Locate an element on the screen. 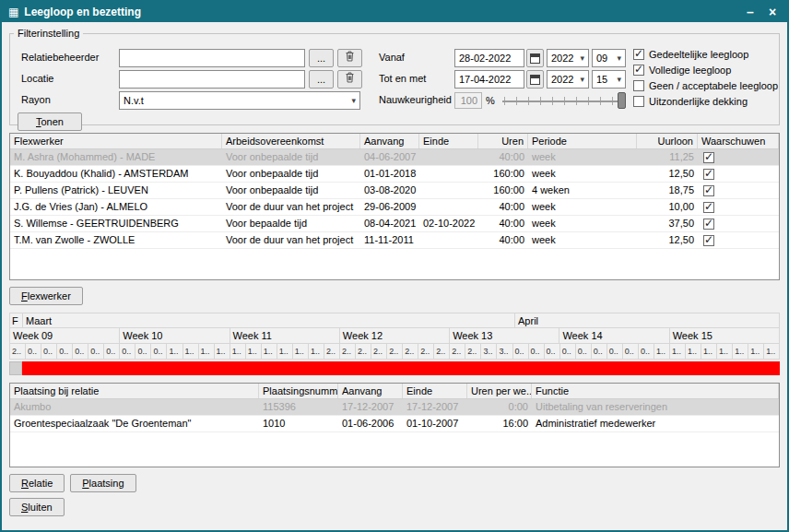  vanaf-year-select: 2022 ▾ is located at coordinates (568, 58).